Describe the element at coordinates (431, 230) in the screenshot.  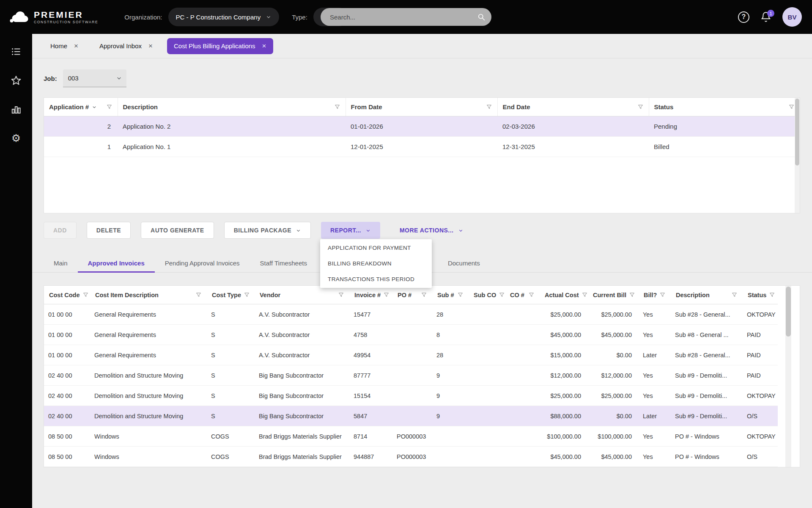
I see `more-actions-button: MORE ACTIONS...` at that location.